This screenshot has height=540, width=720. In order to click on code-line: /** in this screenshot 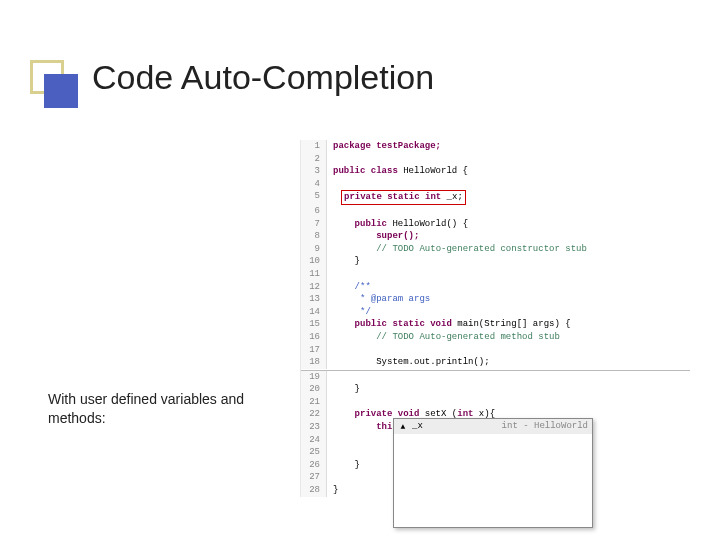, I will do `click(349, 288)`.